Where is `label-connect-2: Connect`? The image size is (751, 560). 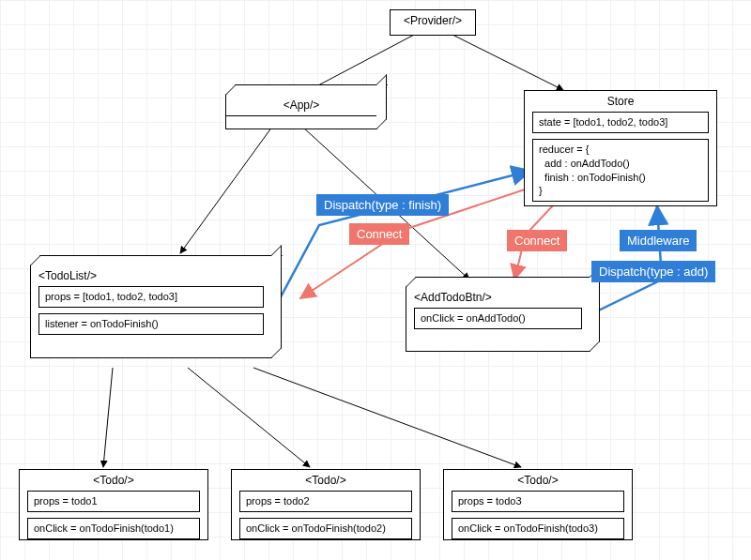 label-connect-2: Connect is located at coordinates (537, 240).